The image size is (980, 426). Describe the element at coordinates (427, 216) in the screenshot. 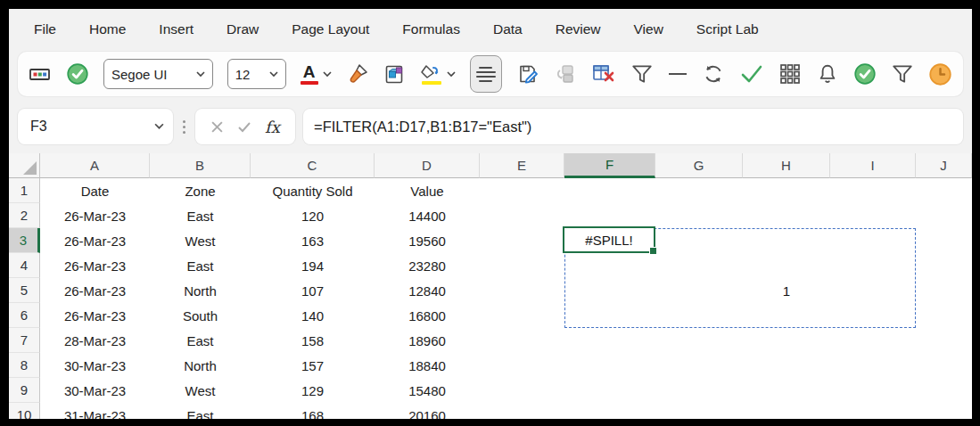

I see `cell-D2: 14400` at that location.